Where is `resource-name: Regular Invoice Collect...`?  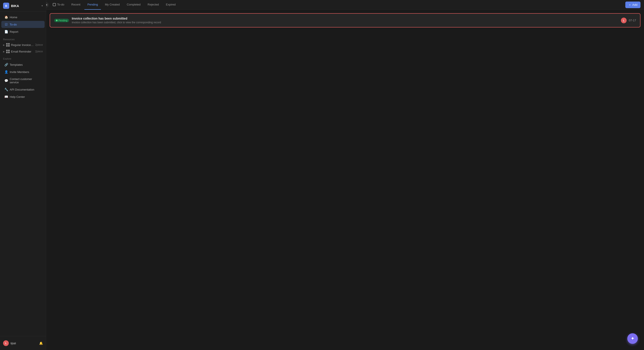
resource-name: Regular Invoice Collect... is located at coordinates (22, 45).